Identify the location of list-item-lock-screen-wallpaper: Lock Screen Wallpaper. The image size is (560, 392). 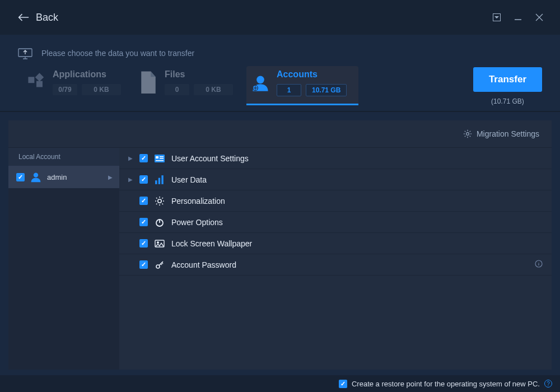
(335, 244).